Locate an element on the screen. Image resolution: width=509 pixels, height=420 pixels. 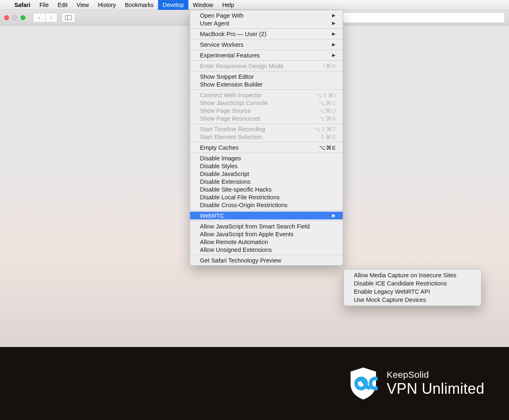
menu-item-disable-javascript: Disable JavaScript is located at coordinates (266, 174).